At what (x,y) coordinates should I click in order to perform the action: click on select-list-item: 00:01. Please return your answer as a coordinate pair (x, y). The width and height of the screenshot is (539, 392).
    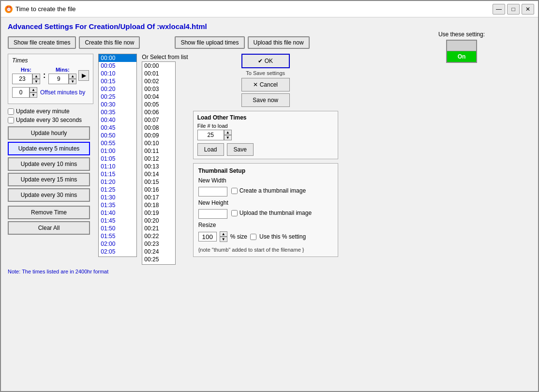
    Looking at the image, I should click on (159, 74).